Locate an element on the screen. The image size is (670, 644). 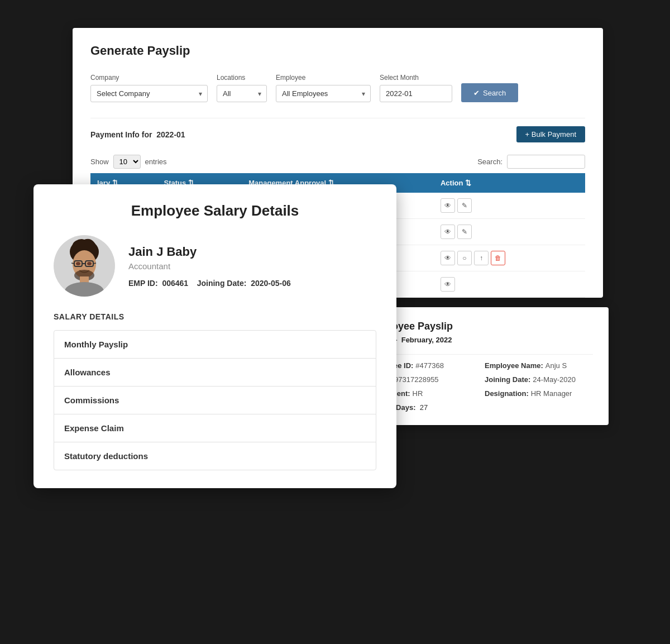
locations-label: Locations is located at coordinates (242, 78).